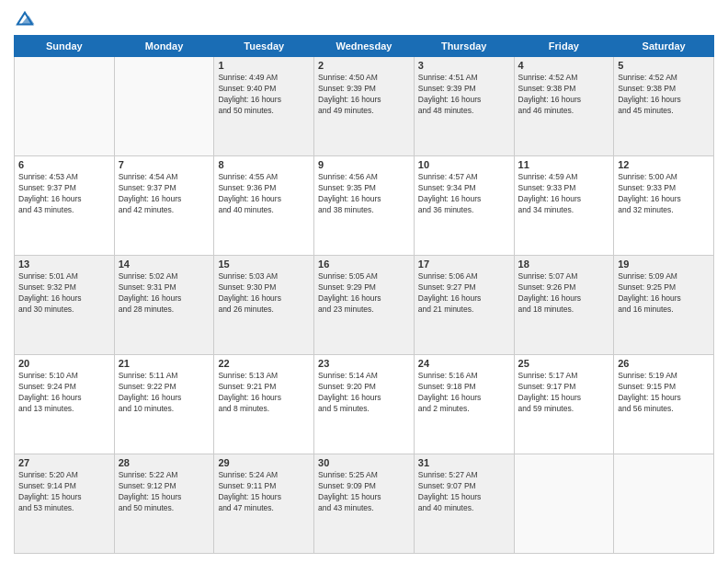  I want to click on day-number: 22, so click(264, 363).